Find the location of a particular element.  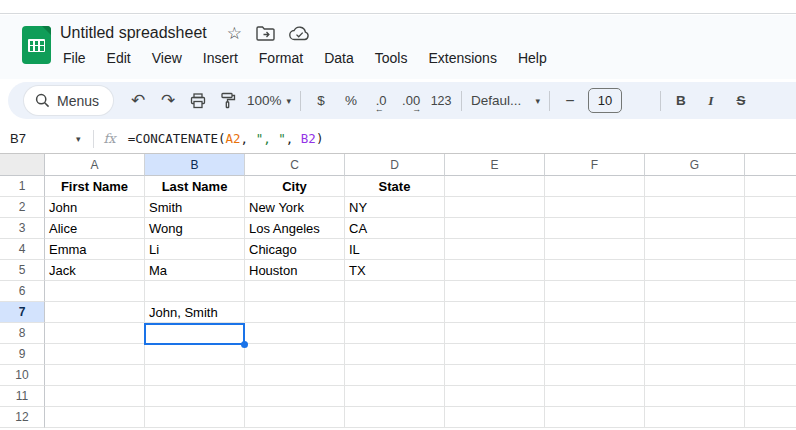

cell-a7 is located at coordinates (95, 312).